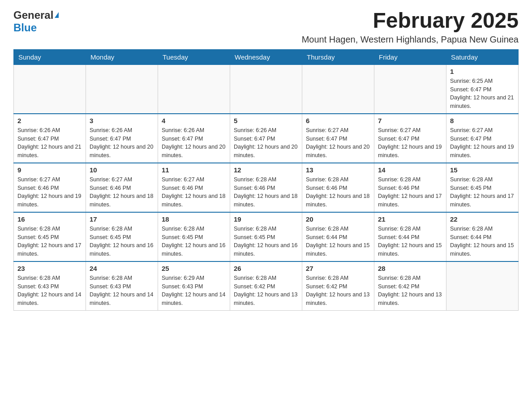 The height and width of the screenshot is (411, 532). I want to click on calendar-cell: 13Sunrise: 6:28 AM Sunset: 6:46 PM Dayli…, so click(339, 188).